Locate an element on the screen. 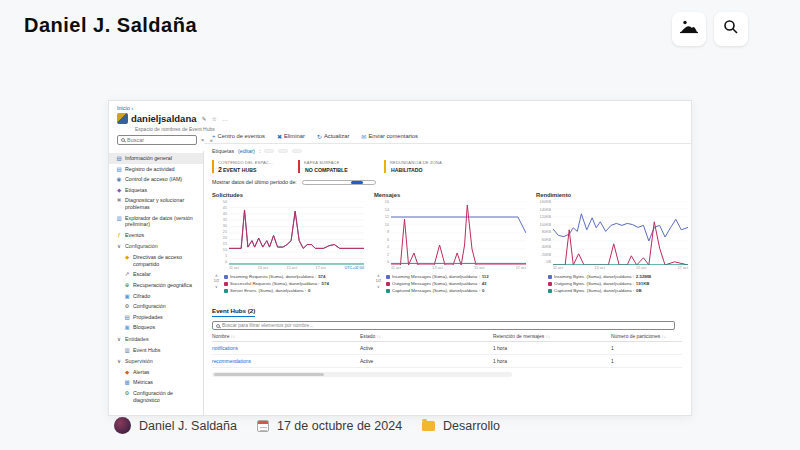  command-button: ✉ Enviar comentarios is located at coordinates (390, 136).